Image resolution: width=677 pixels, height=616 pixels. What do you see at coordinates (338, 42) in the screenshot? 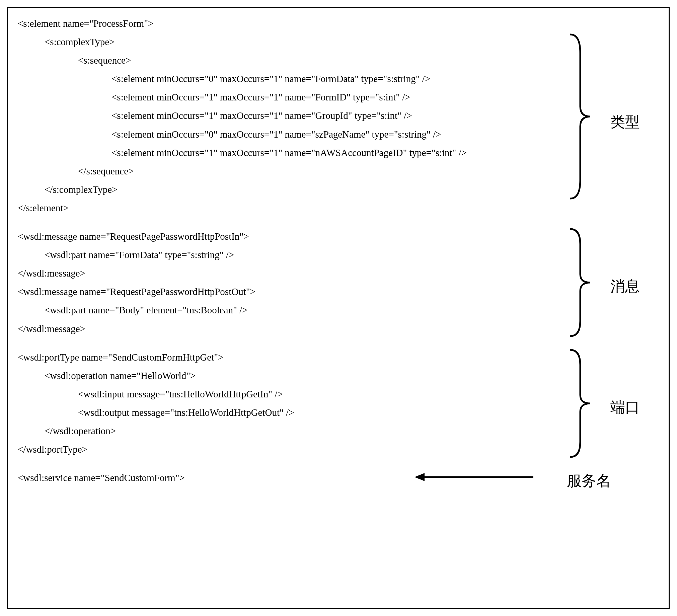
I see `code-line: <s:complexType>` at bounding box center [338, 42].